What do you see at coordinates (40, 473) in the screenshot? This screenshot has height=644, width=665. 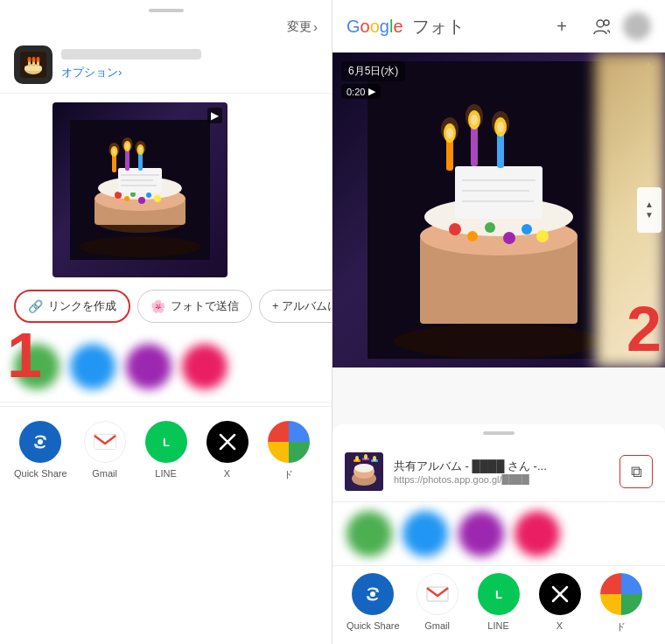 I see `quickshare-label-left: Quick Share` at bounding box center [40, 473].